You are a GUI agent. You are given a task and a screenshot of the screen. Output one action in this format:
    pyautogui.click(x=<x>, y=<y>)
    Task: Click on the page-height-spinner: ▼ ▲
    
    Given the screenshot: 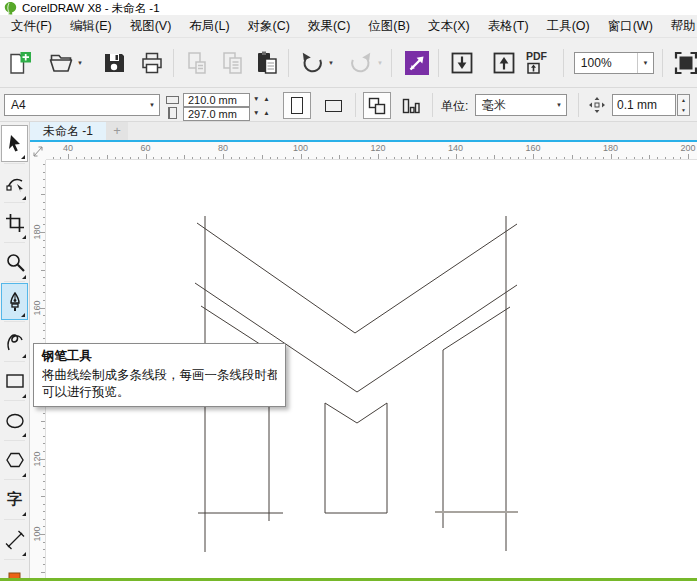 What is the action you would take?
    pyautogui.click(x=262, y=112)
    